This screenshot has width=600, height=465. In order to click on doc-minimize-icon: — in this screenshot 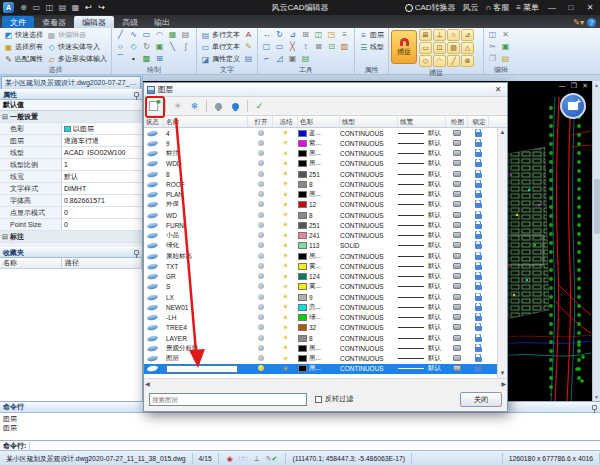, I will do `click(562, 86)`.